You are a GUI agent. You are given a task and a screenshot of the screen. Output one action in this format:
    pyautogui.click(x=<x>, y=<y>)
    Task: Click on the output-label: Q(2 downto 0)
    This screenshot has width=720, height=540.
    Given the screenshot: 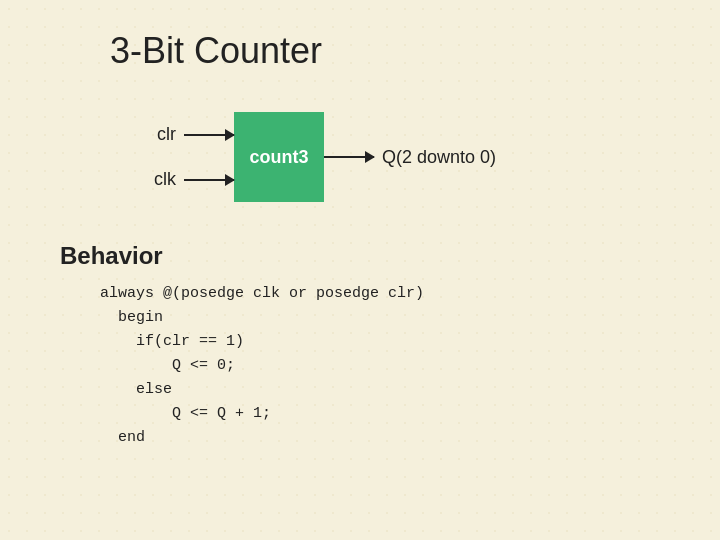 What is the action you would take?
    pyautogui.click(x=439, y=158)
    